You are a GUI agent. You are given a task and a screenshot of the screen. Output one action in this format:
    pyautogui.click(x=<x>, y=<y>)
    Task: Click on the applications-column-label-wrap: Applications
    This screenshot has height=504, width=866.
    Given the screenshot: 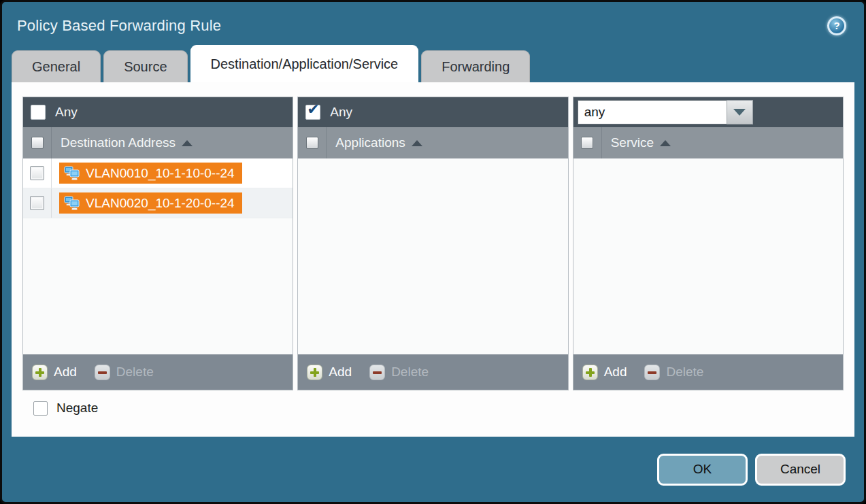 What is the action you would take?
    pyautogui.click(x=374, y=143)
    